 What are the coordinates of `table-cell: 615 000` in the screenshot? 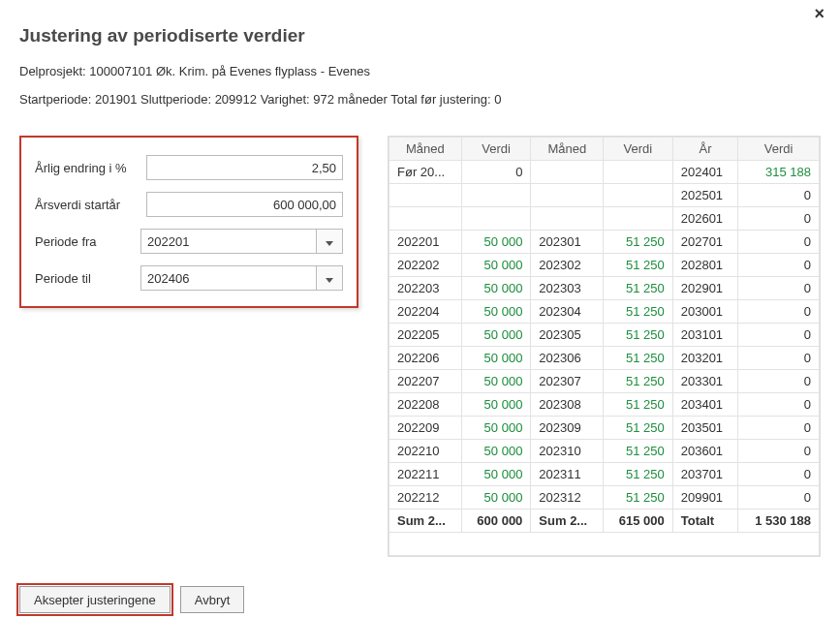 It's located at (638, 521).